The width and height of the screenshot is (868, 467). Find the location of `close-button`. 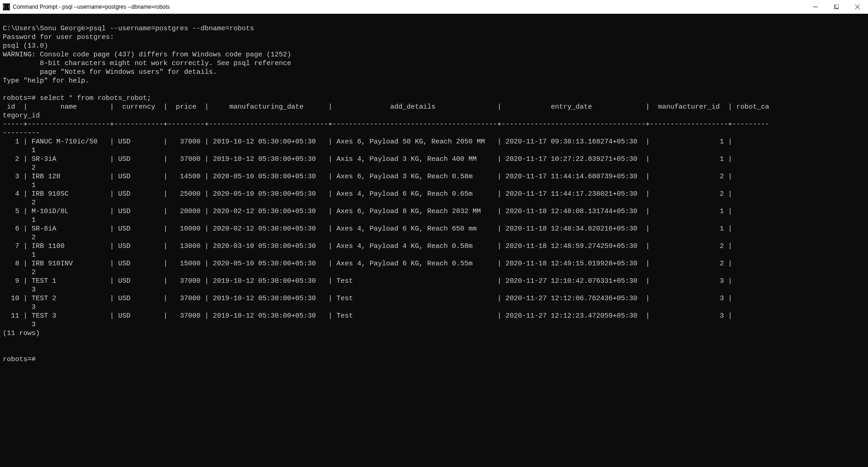

close-button is located at coordinates (857, 7).